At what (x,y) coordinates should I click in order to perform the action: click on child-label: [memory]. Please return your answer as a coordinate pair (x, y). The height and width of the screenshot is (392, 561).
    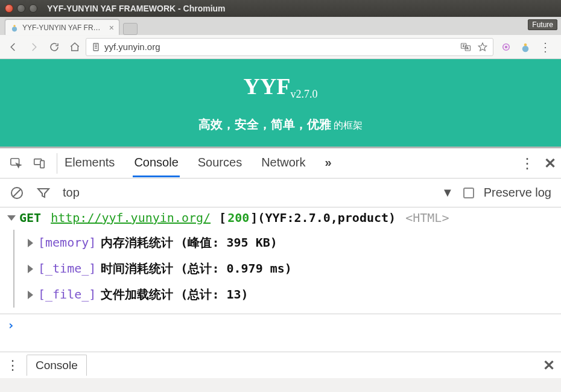
    Looking at the image, I should click on (67, 242).